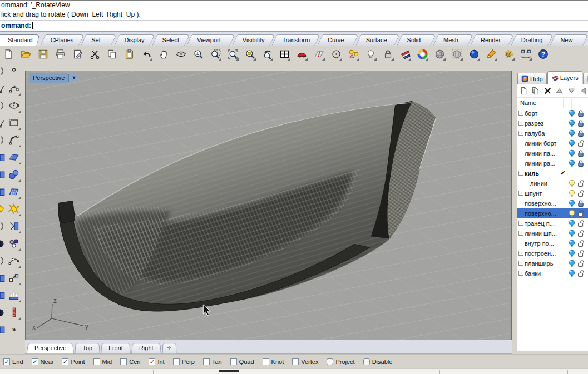  Describe the element at coordinates (524, 91) in the screenshot. I see `new-layer-button` at that location.